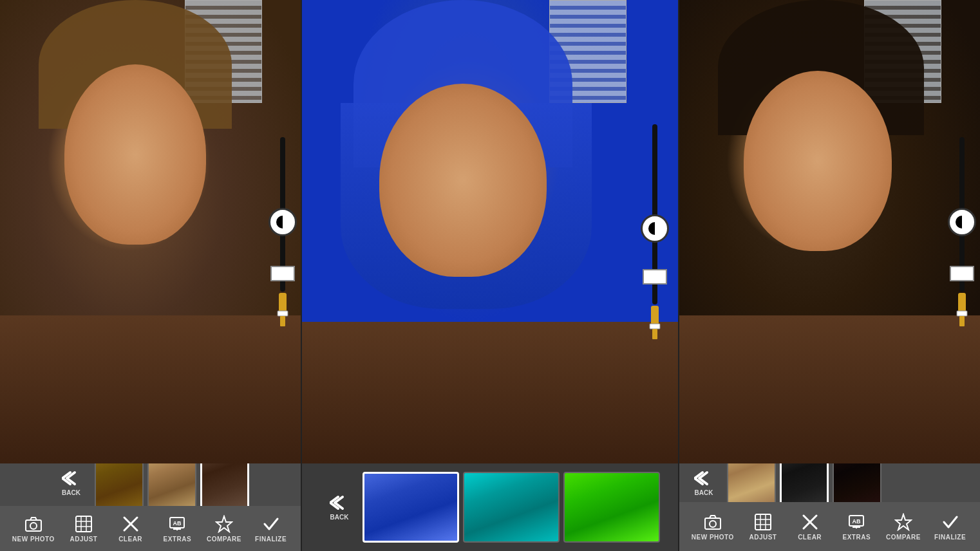  I want to click on left-slider-rect, so click(283, 274).